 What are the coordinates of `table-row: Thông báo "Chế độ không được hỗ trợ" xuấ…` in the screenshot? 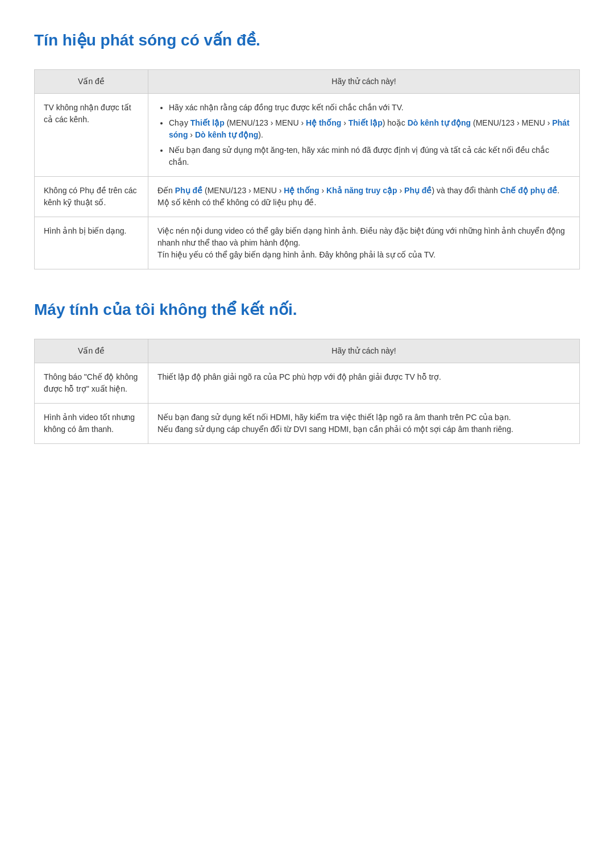 It's located at (307, 383).